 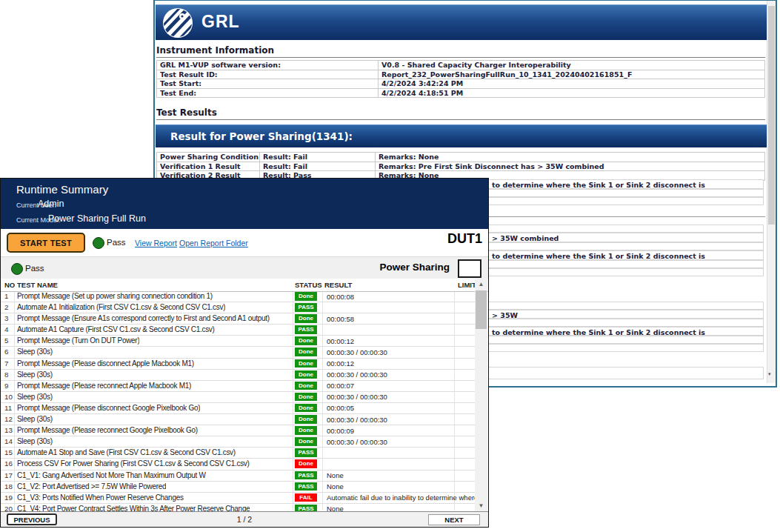 I want to click on remarks-fragment: to determine where the Sink 1 or Sink 2 …, so click(x=599, y=256).